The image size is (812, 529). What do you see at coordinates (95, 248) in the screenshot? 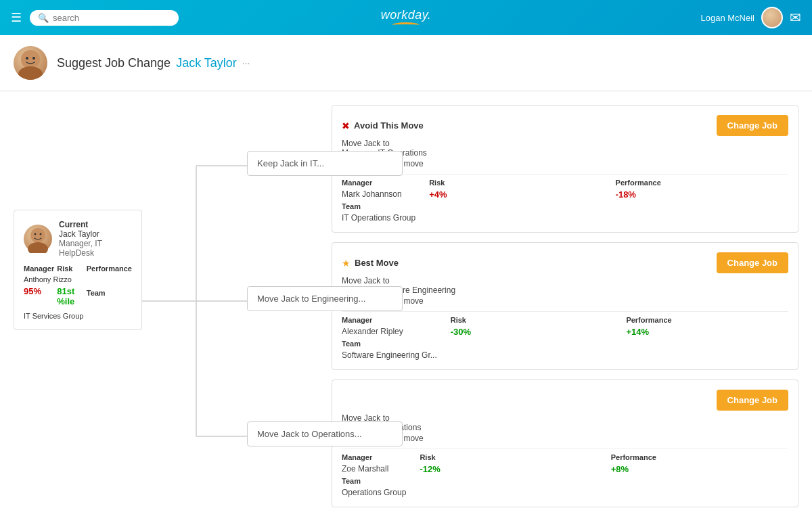
I see `current-title: Manager, IT HelpDesk` at bounding box center [95, 248].